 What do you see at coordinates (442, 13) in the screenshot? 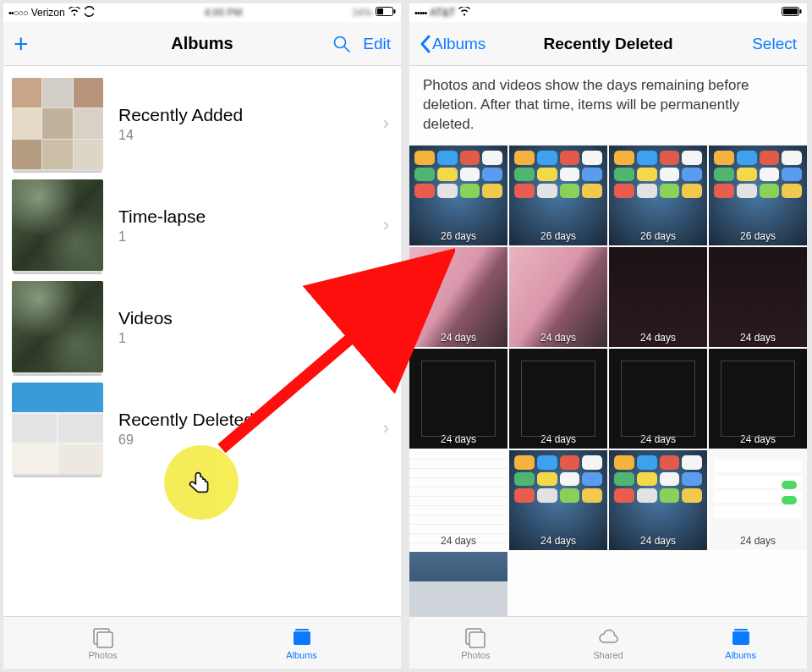
I see `carrier-label: AT&T` at bounding box center [442, 13].